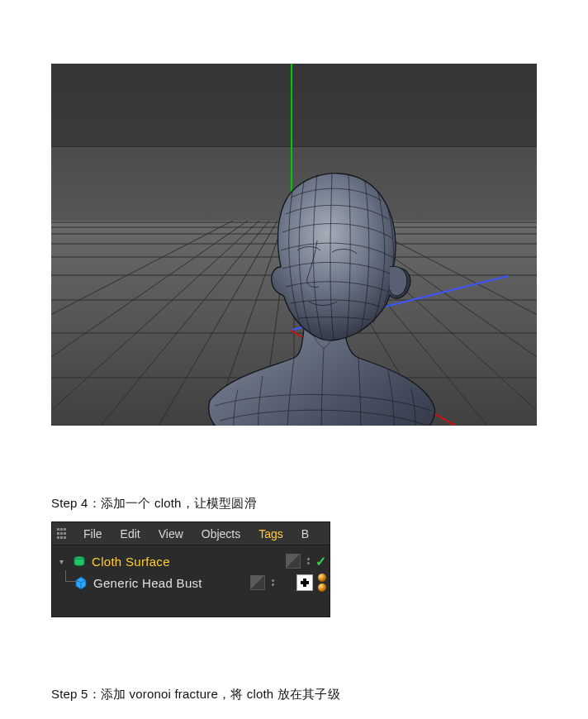 The image size is (588, 719). I want to click on menu-view: View, so click(171, 534).